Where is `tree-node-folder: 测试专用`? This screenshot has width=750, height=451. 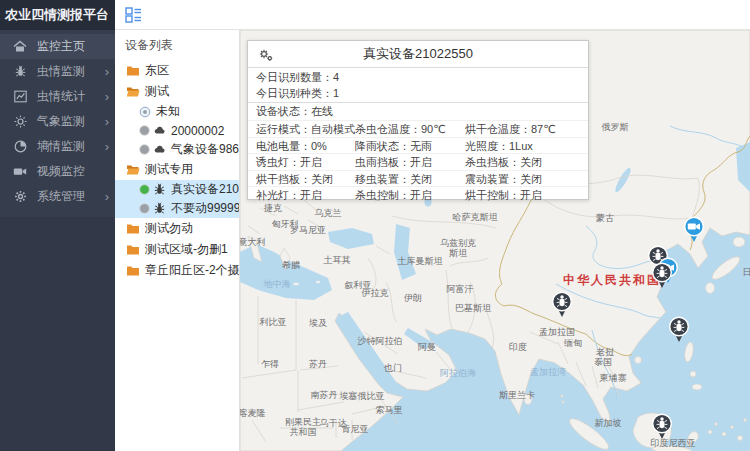 tree-node-folder: 测试专用 is located at coordinates (177, 170).